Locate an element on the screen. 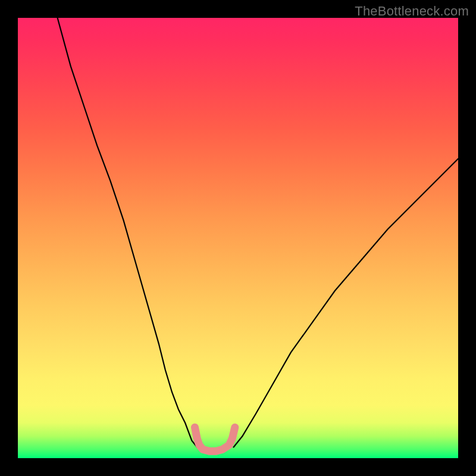  watermark-text: TheBottleneck.com is located at coordinates (412, 11).